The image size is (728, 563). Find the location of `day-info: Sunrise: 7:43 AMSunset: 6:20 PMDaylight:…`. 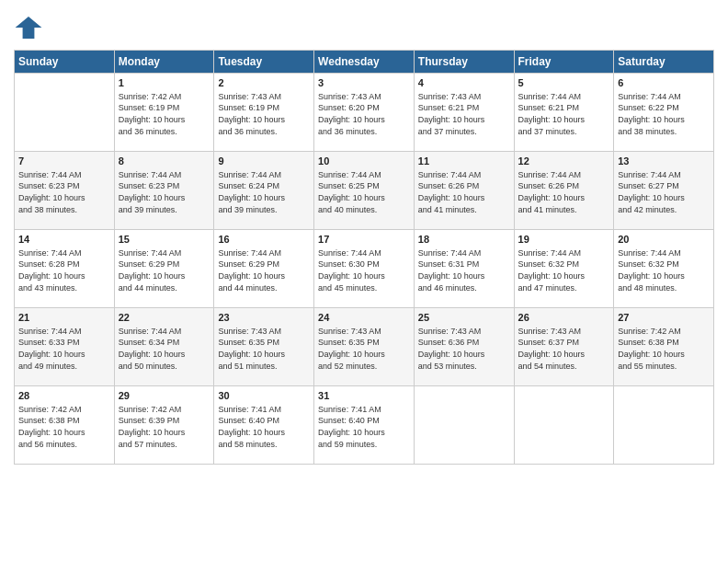

day-info: Sunrise: 7:43 AMSunset: 6:20 PMDaylight:… is located at coordinates (364, 114).